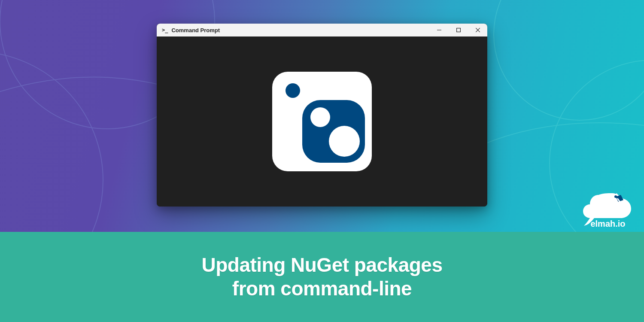 The image size is (644, 322). I want to click on maximize-icon, so click(459, 30).